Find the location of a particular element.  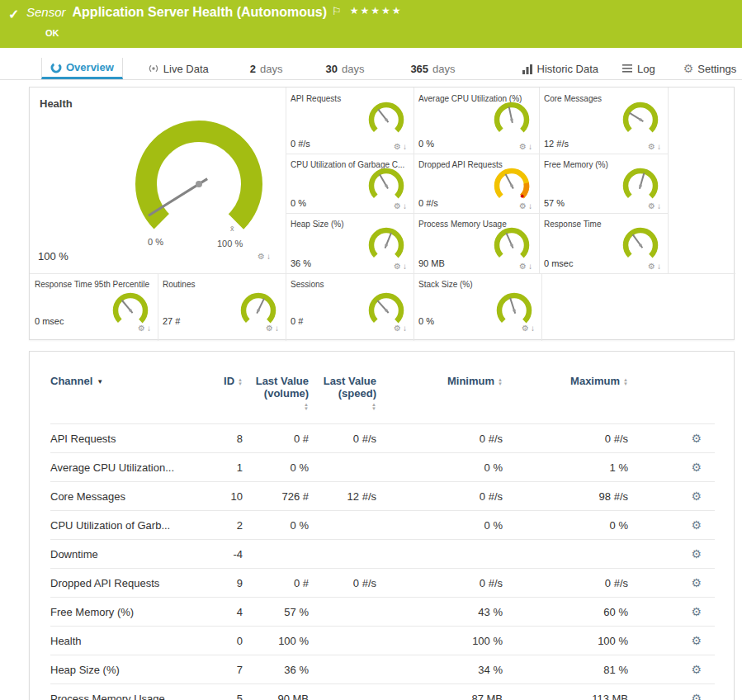

last-value-volume: 90 MB is located at coordinates (277, 692).